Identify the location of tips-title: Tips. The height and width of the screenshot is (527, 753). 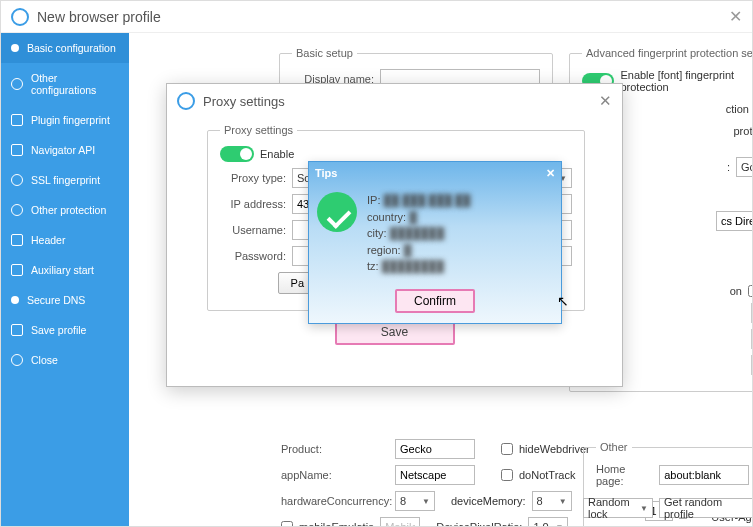
(326, 173).